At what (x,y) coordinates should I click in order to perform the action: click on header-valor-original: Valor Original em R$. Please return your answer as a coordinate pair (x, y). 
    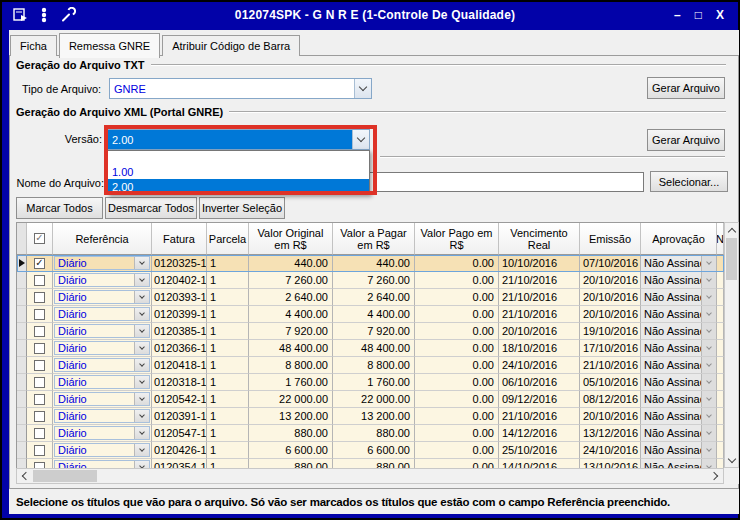
    Looking at the image, I should click on (291, 239).